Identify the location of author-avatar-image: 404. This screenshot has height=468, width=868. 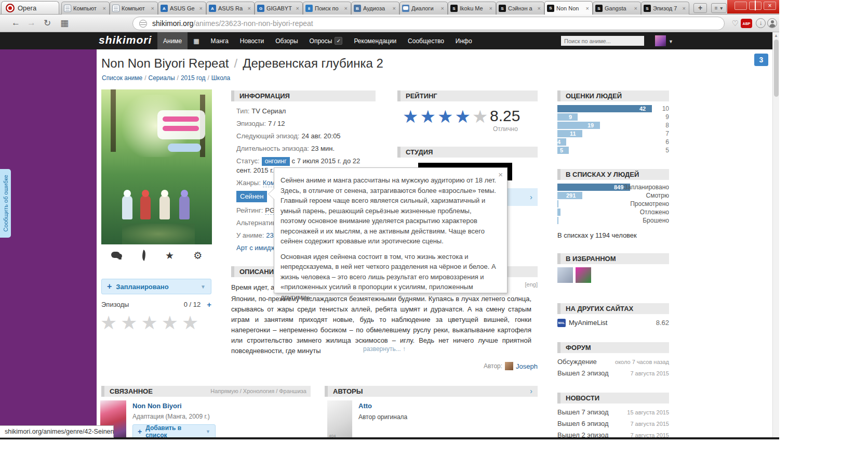
(340, 420).